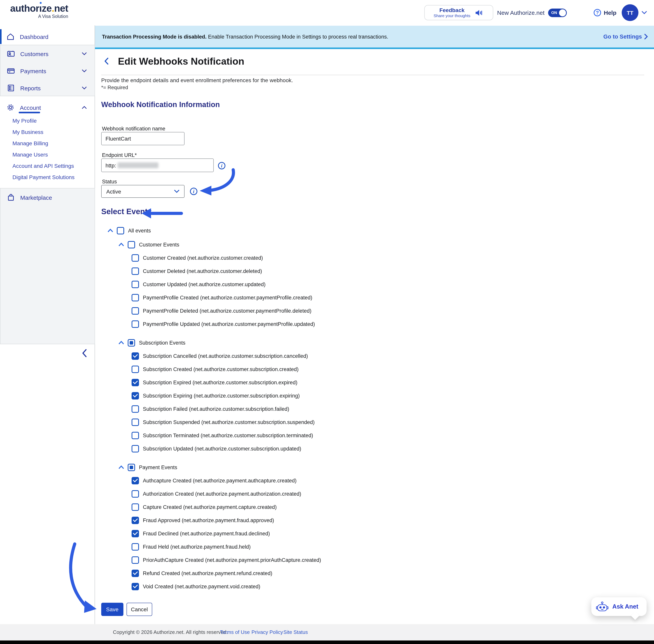 The height and width of the screenshot is (644, 654). I want to click on event-row: Subscription Failed (net.authorize.custo…, so click(292, 409).